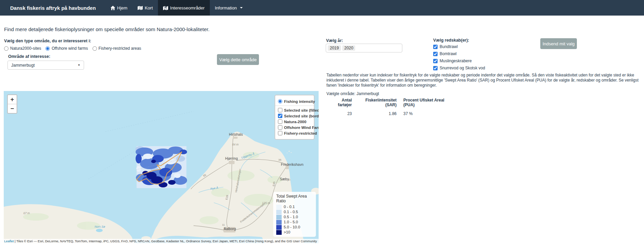 The height and width of the screenshot is (248, 644). What do you see at coordinates (301, 128) in the screenshot?
I see `layer-offshore-wind-farms-label: Offshore Wind Farms` at bounding box center [301, 128].